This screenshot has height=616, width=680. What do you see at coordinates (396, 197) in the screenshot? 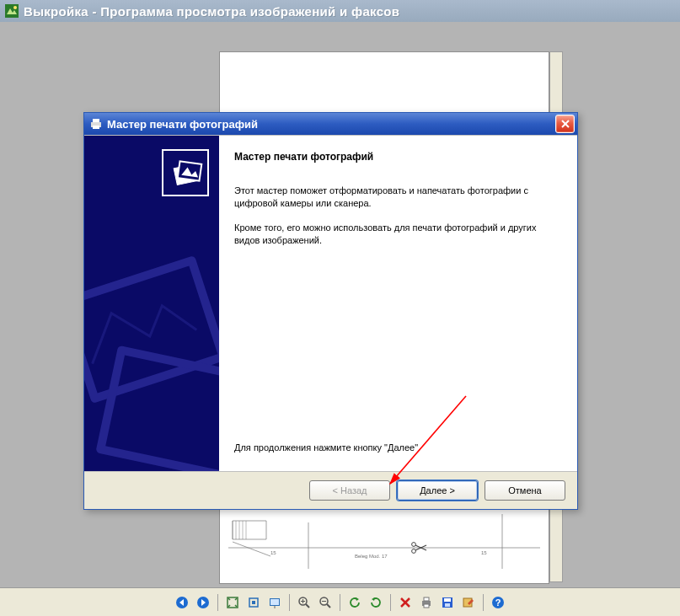
I see `wizard-paragraph-1: Этот мастер поможет отформатировать и на…` at bounding box center [396, 197].